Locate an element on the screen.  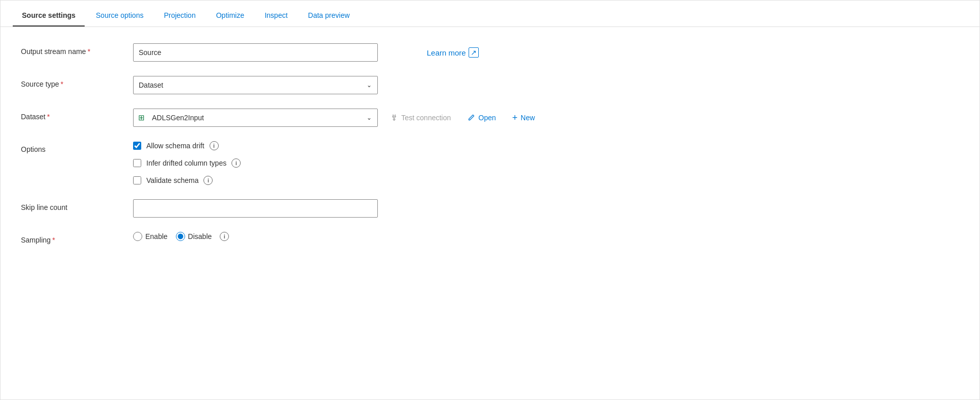
dataset-select: ADLSGen2Input is located at coordinates (255, 118).